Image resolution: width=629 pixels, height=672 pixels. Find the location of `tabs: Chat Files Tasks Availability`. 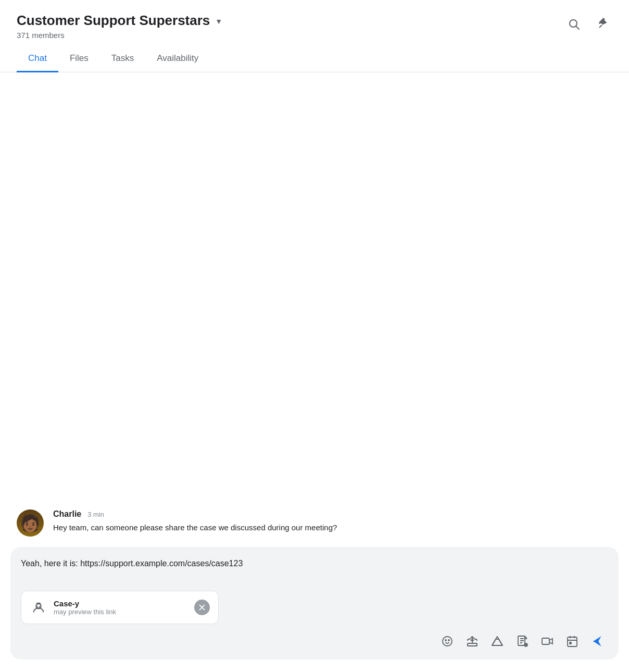

tabs: Chat Files Tasks Availability is located at coordinates (314, 59).